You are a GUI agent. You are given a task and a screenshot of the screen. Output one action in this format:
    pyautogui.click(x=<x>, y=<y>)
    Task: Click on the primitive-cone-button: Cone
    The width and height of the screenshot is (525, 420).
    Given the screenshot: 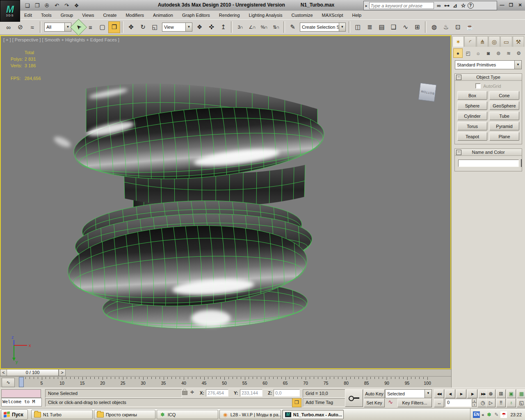 What is the action you would take?
    pyautogui.click(x=504, y=95)
    